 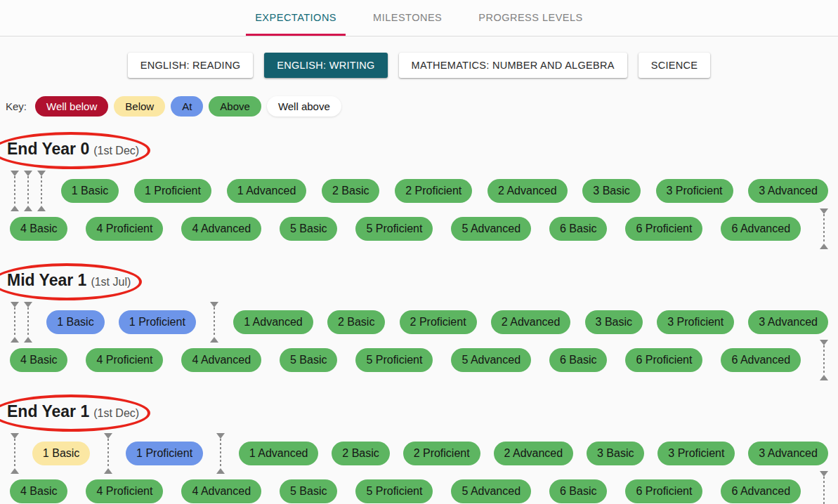 I want to click on legend-label: Key:, so click(x=16, y=107).